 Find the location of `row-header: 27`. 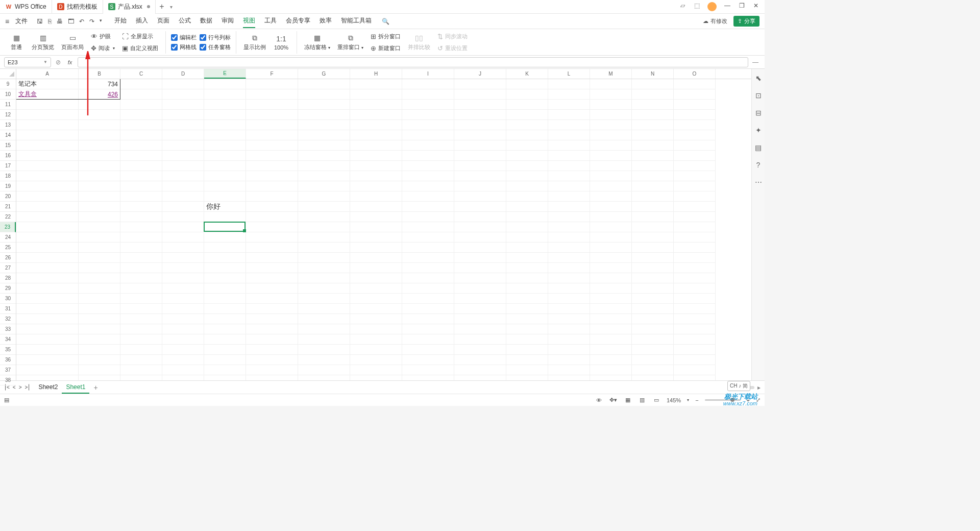

row-header: 27 is located at coordinates (8, 268).